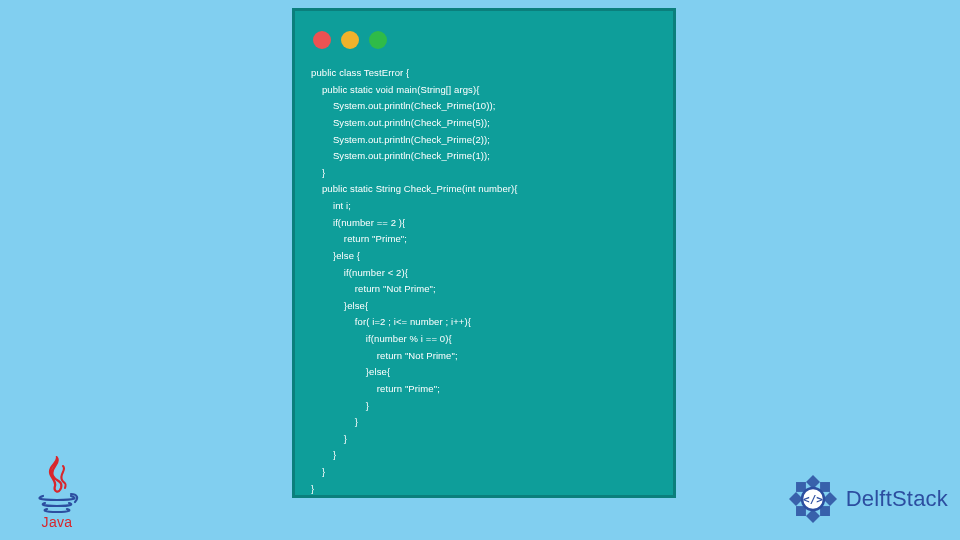 The height and width of the screenshot is (540, 960). I want to click on java-icon, so click(57, 486).